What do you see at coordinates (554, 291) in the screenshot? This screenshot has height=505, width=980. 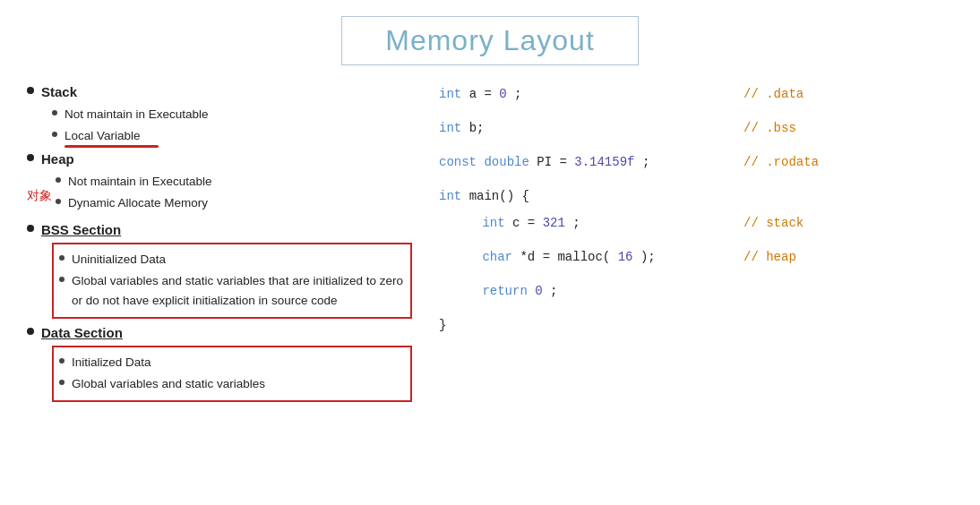 I see `semi-ret: ;` at bounding box center [554, 291].